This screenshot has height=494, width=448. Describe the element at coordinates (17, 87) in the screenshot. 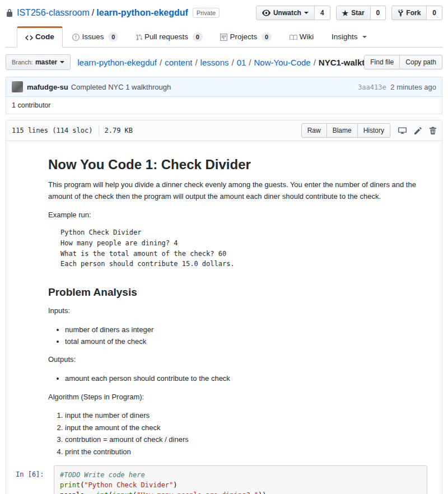

I see `commit-author-avatar` at that location.